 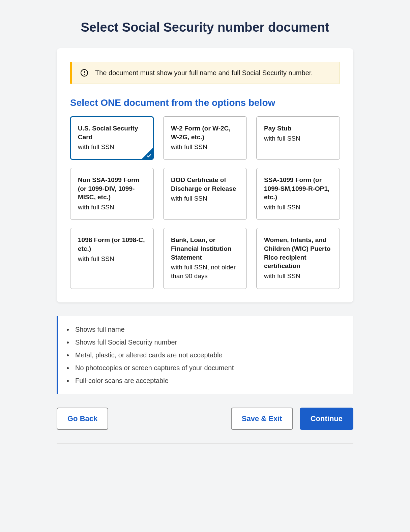 What do you see at coordinates (208, 355) in the screenshot?
I see `requirement-item: Metal, plastic, or altered cards are not…` at bounding box center [208, 355].